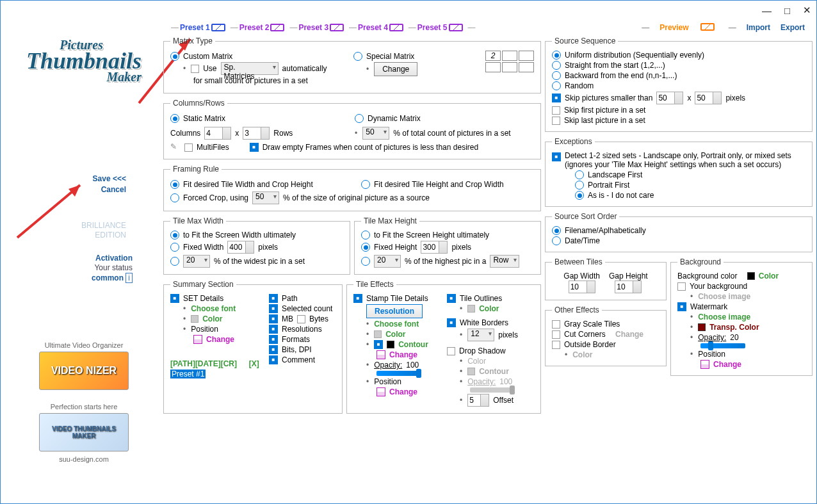 Image resolution: width=817 pixels, height=504 pixels. I want to click on choose-image-link: Choose image, so click(724, 317).